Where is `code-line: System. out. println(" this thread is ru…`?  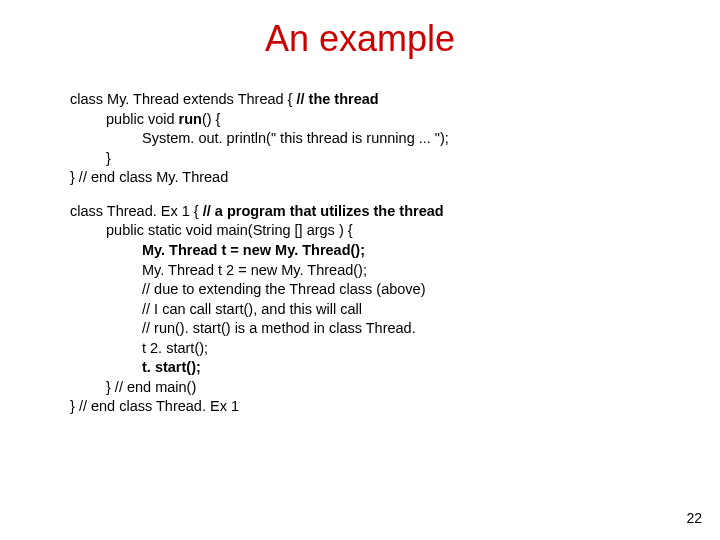
code-line: System. out. println(" this thread is ru… is located at coordinates (375, 139).